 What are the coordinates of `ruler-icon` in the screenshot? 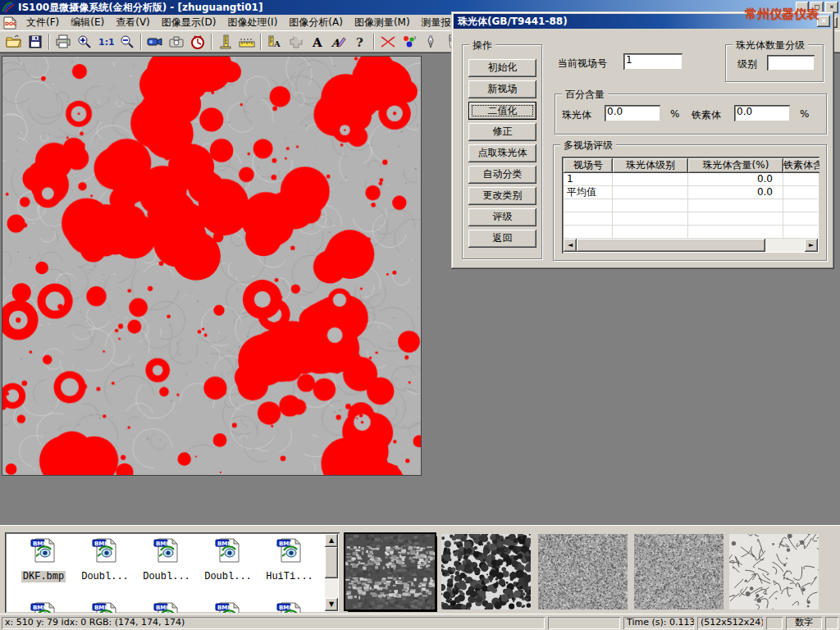 It's located at (247, 42).